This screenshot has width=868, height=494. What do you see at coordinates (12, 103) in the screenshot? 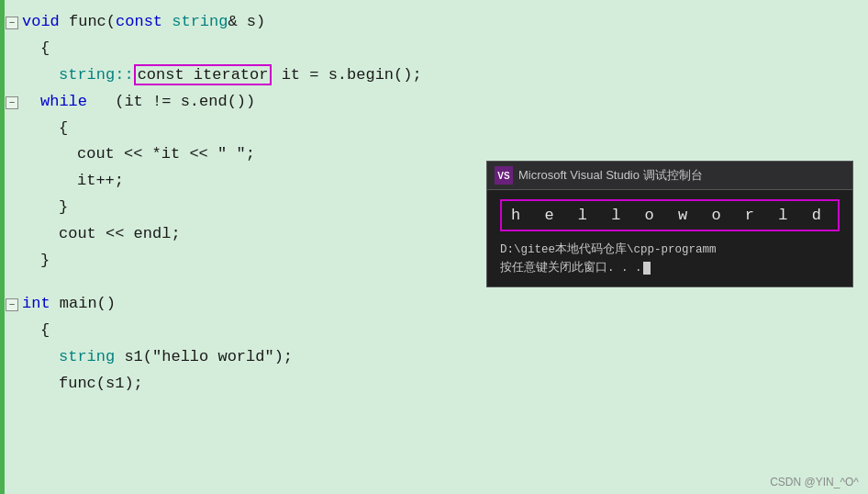
I see `fold-button-while: −` at bounding box center [12, 103].